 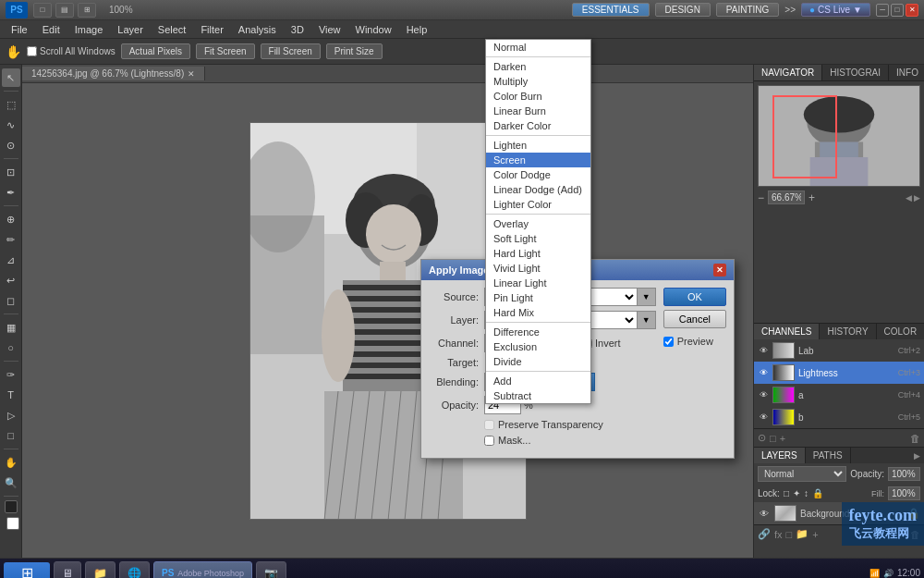 I want to click on menu-help: Help, so click(x=418, y=30).